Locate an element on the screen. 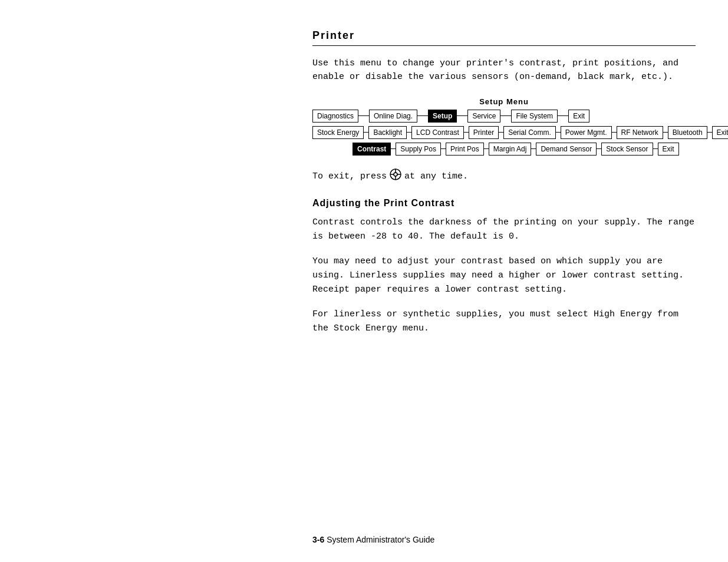 The image size is (728, 562). exit-instruction: To exit, press at any time. is located at coordinates (504, 177).